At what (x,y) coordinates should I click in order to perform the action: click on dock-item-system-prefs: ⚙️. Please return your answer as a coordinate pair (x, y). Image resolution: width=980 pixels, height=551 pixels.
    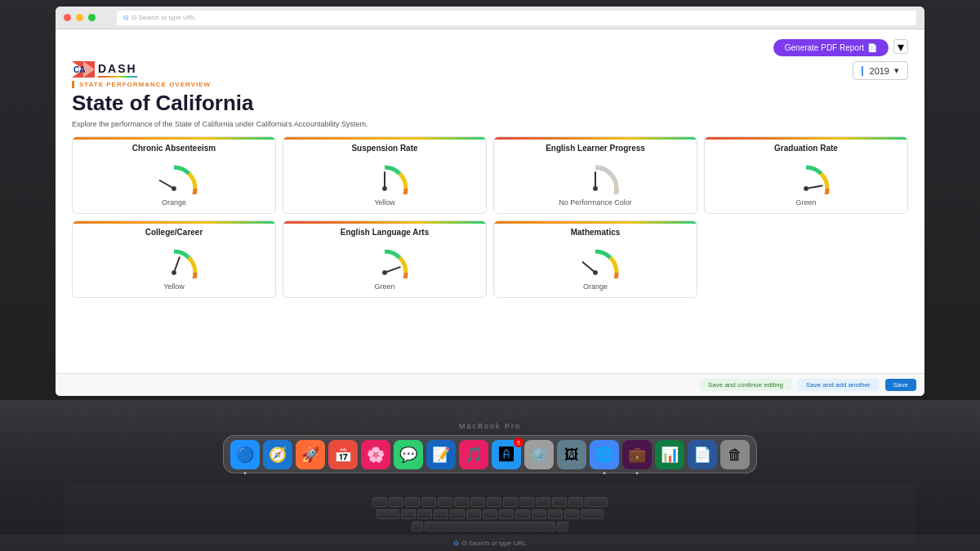
    Looking at the image, I should click on (539, 455).